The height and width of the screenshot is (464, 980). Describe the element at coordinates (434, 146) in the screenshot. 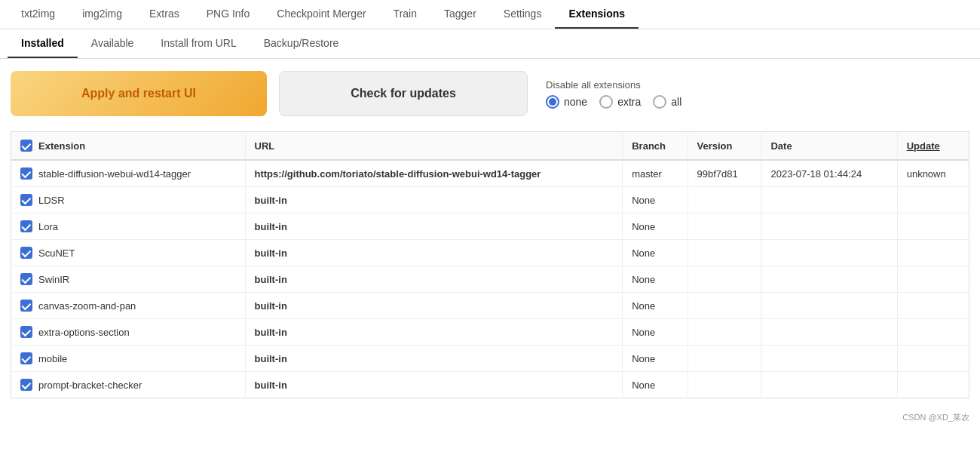

I see `col-url: URL` at that location.